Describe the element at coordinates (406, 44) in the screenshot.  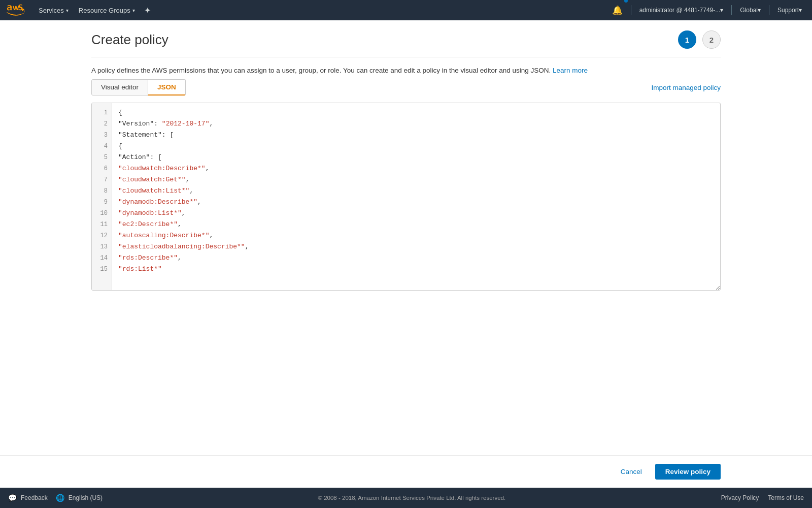
I see `page-header: Create policy 1 2` at that location.